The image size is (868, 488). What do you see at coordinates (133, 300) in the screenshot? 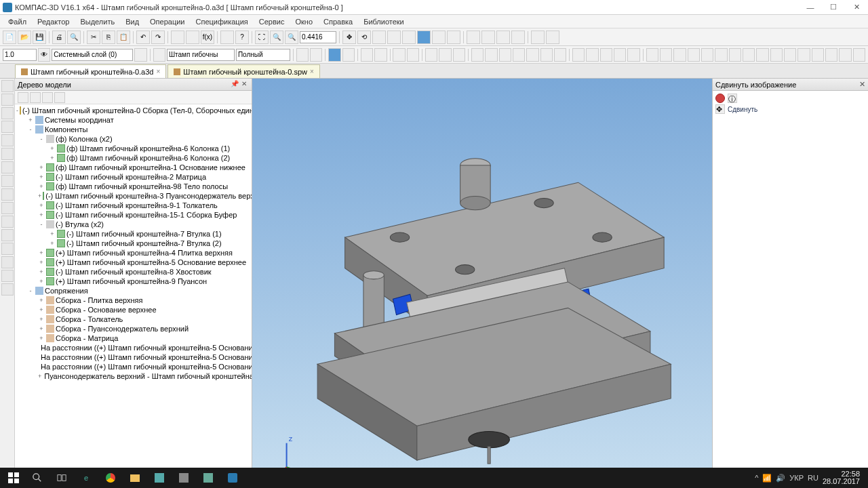
I see `tree-node: +Сборка - Плитка верхняя` at bounding box center [133, 300].